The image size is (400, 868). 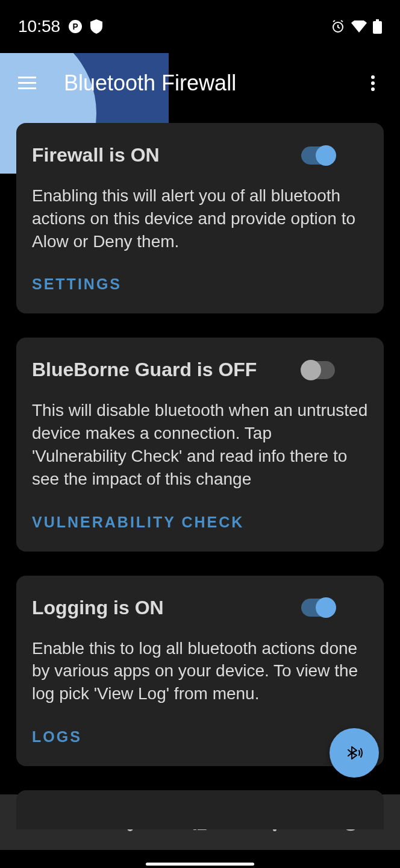 I want to click on shield-icon, so click(x=96, y=27).